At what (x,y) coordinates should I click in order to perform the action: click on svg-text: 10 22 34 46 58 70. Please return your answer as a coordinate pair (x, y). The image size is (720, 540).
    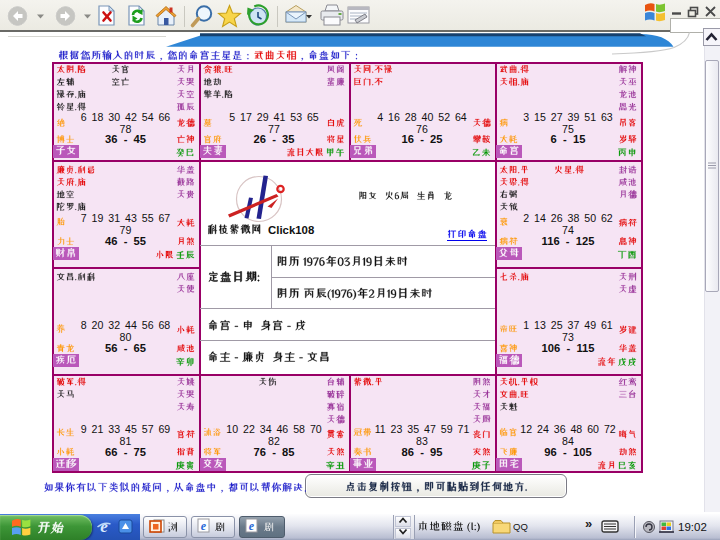
    Looking at the image, I should click on (274, 429).